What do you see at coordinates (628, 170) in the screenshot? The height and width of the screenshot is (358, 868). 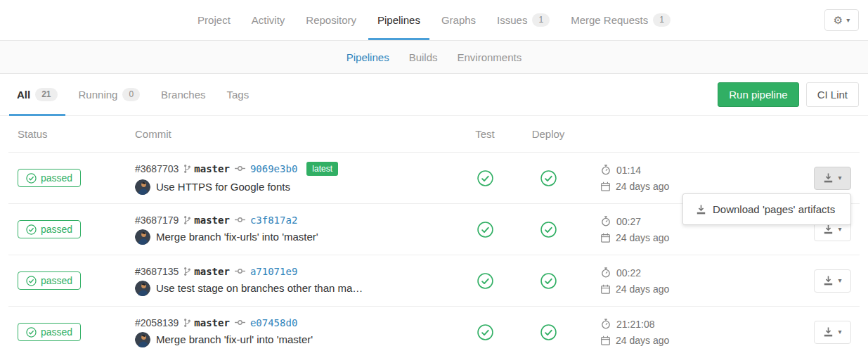 I see `duration-label: 01:14` at bounding box center [628, 170].